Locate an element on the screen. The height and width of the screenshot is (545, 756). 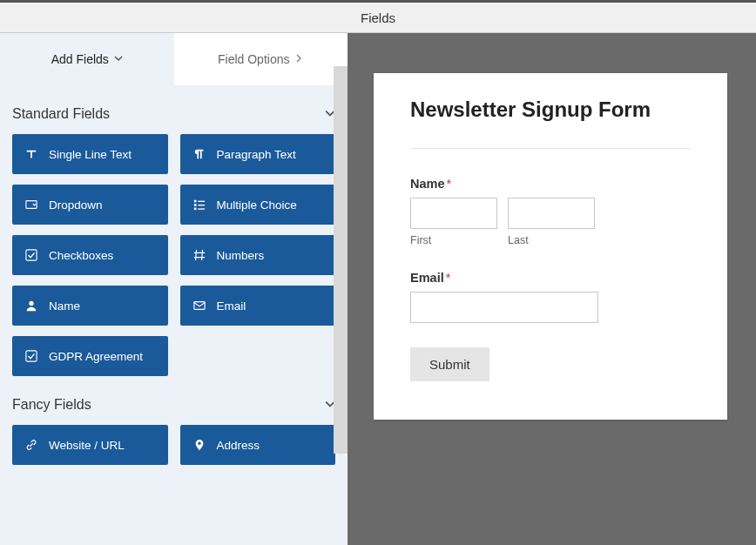
field-label: GDPR Agreement is located at coordinates (96, 357).